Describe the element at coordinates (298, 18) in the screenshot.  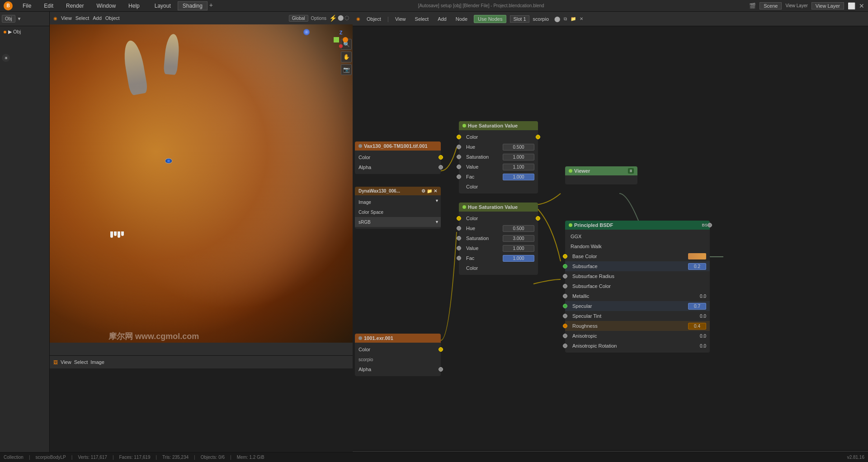
I see `global-dropdown: Global` at that location.